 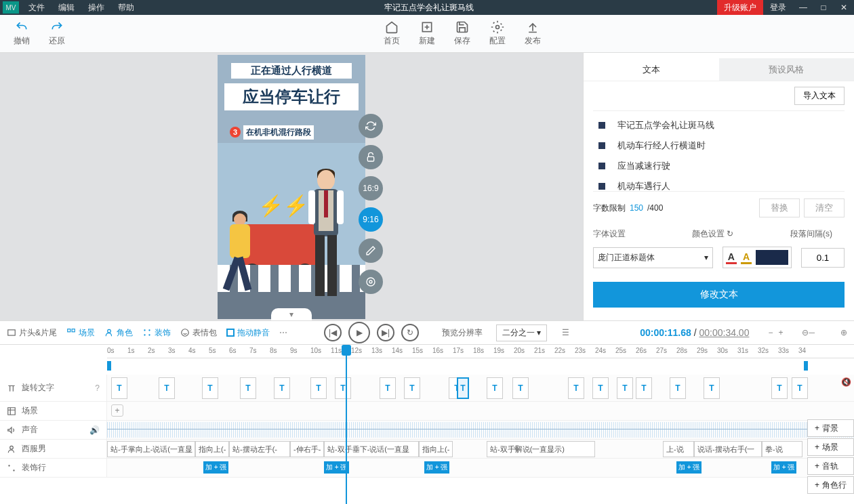 What do you see at coordinates (279, 133) in the screenshot?
I see `stage-text-3: 在机非机混行路段` at bounding box center [279, 133].